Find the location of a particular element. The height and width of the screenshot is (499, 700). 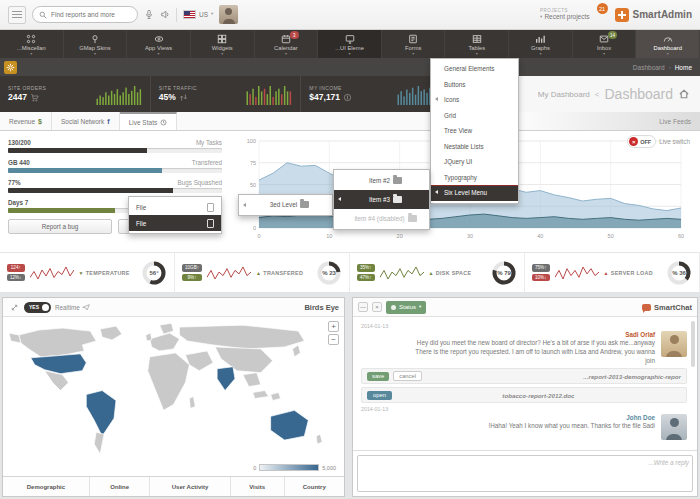

svg-text: 50 is located at coordinates (611, 236).